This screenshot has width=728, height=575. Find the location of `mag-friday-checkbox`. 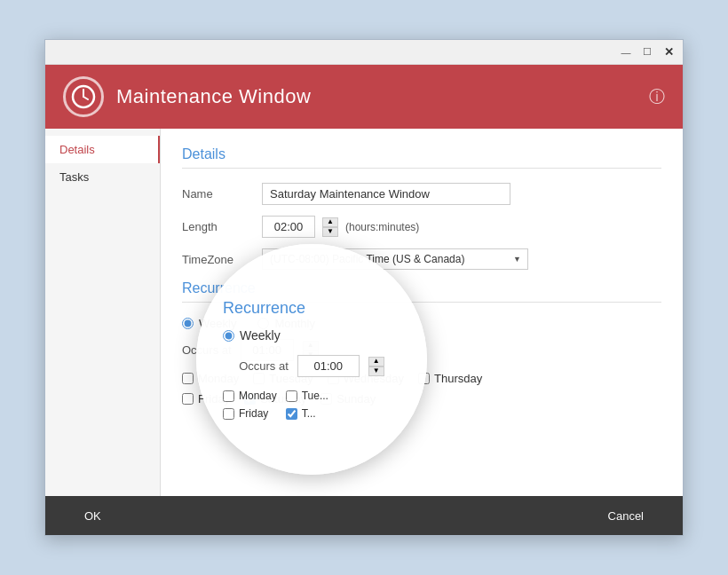

mag-friday-checkbox is located at coordinates (229, 414).